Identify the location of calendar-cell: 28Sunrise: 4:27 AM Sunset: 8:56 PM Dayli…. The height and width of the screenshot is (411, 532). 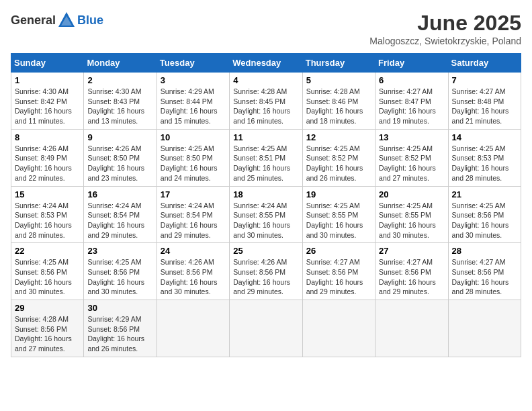
(484, 271).